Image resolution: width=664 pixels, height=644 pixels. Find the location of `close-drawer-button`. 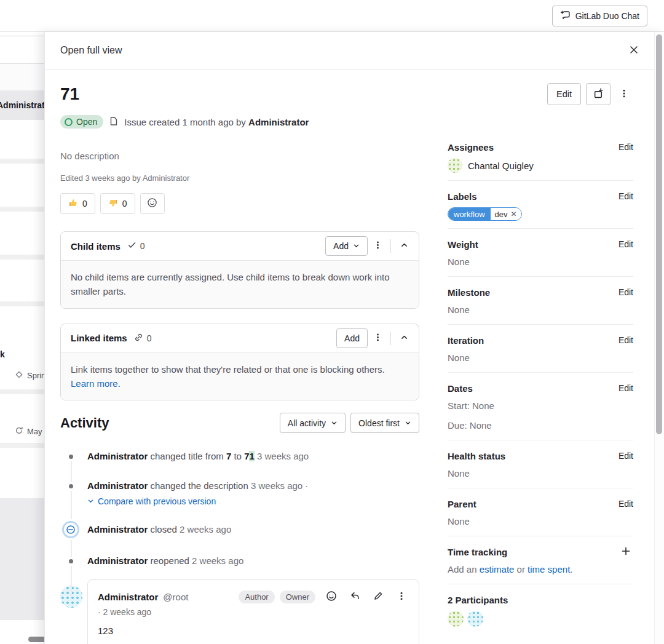

close-drawer-button is located at coordinates (634, 50).